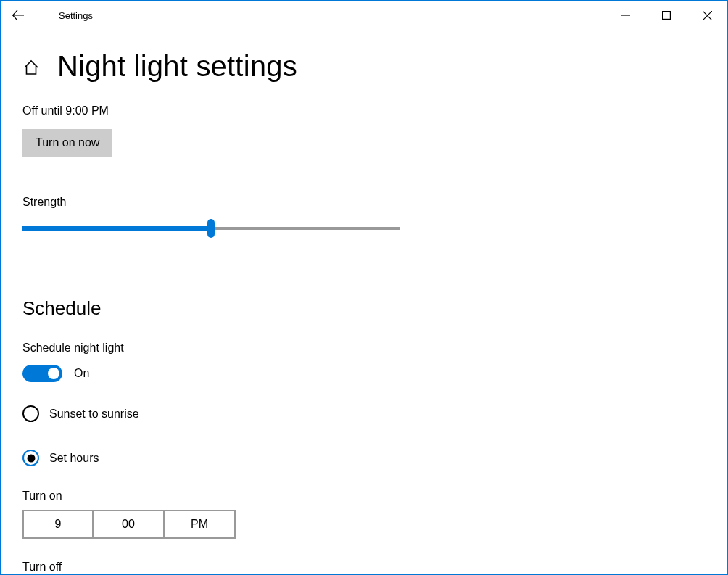 The image size is (728, 575). I want to click on turn-on-ampm: PM, so click(200, 524).